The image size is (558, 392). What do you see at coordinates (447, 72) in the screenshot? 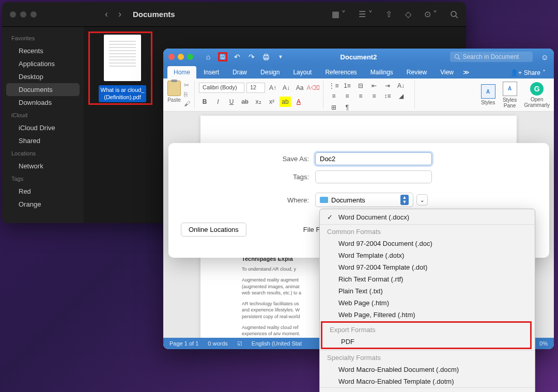
I see `tab-view: View` at bounding box center [447, 72].